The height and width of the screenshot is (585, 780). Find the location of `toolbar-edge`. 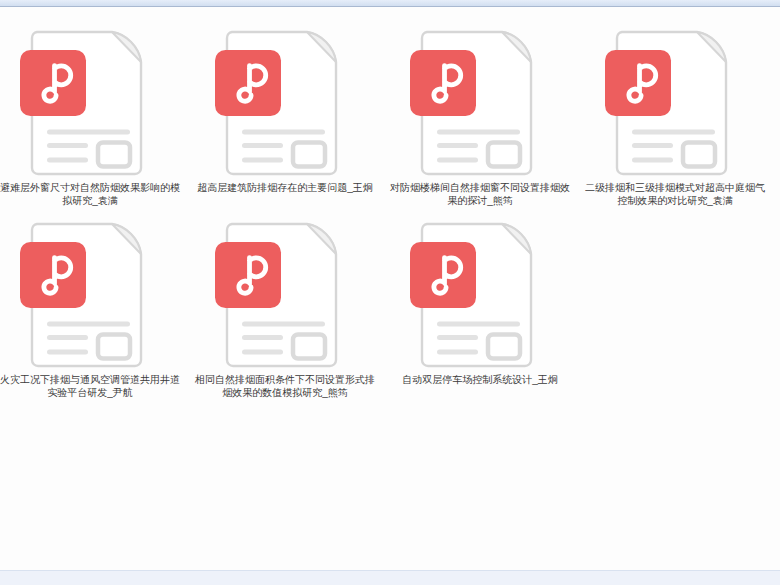

toolbar-edge is located at coordinates (390, 4).